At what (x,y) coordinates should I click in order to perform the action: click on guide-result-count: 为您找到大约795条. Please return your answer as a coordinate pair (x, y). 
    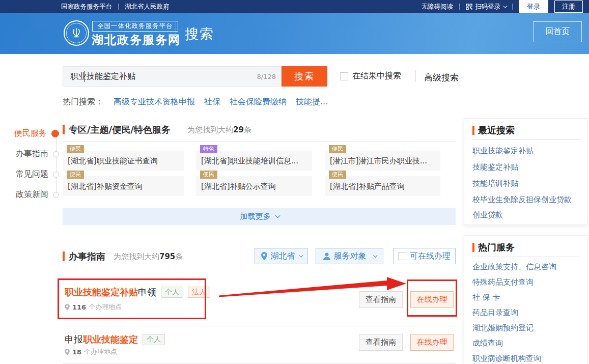
    Looking at the image, I should click on (148, 257).